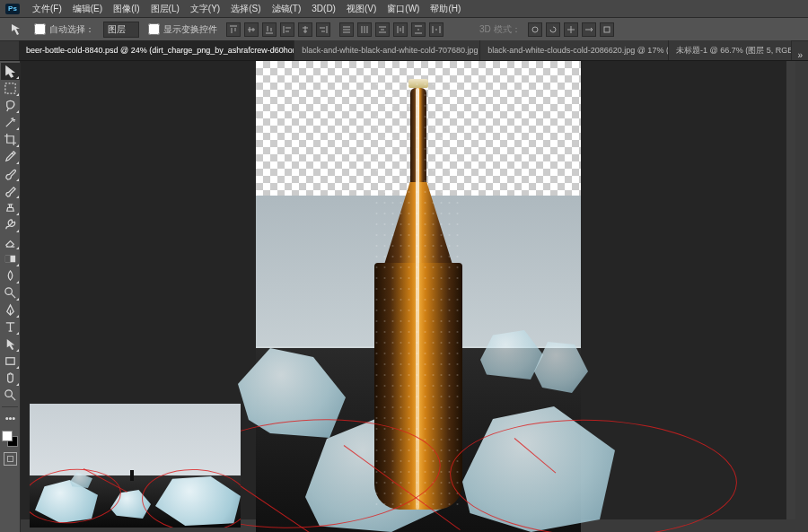 This screenshot has height=532, width=808. Describe the element at coordinates (571, 30) in the screenshot. I see `threeD-mode-group` at that location.